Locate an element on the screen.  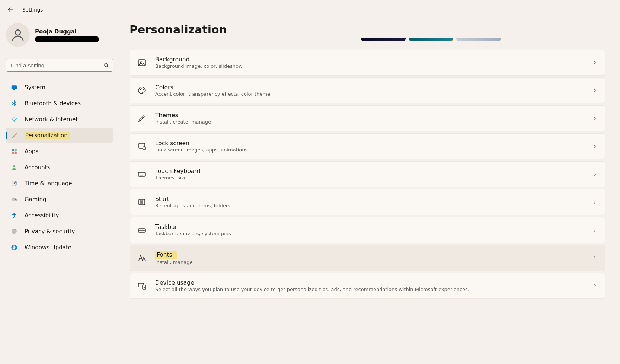
nav-item-network: Network & internet is located at coordinates (60, 119).